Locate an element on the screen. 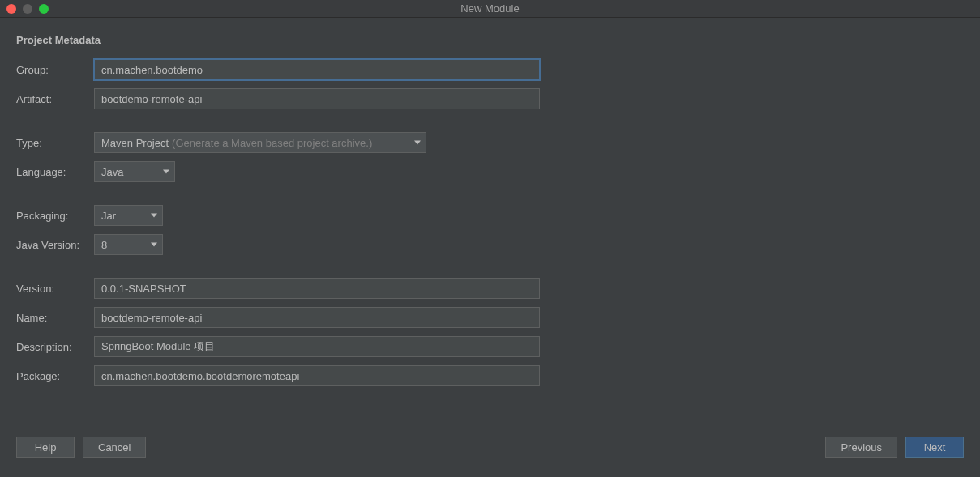  type-hint: (Generate a Maven based project archive.… is located at coordinates (272, 143).